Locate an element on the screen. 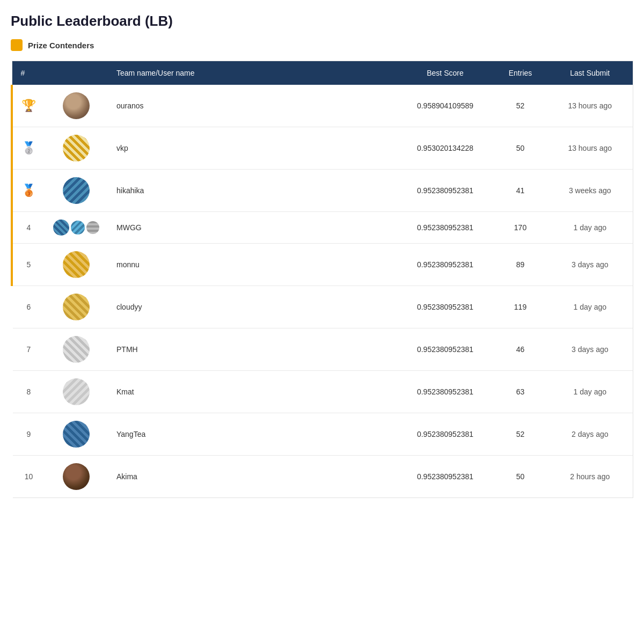  submit-cell: 3 weeks ago is located at coordinates (590, 191).